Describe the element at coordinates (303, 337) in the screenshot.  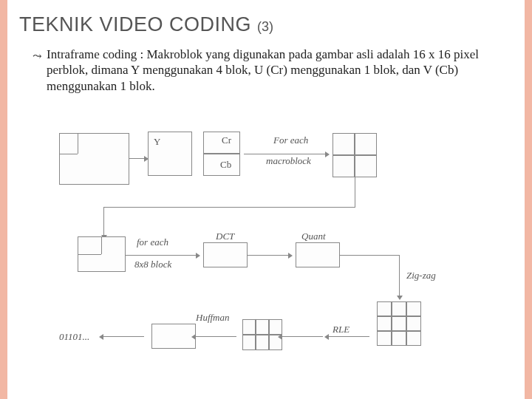
I see `arrow-rle` at that location.